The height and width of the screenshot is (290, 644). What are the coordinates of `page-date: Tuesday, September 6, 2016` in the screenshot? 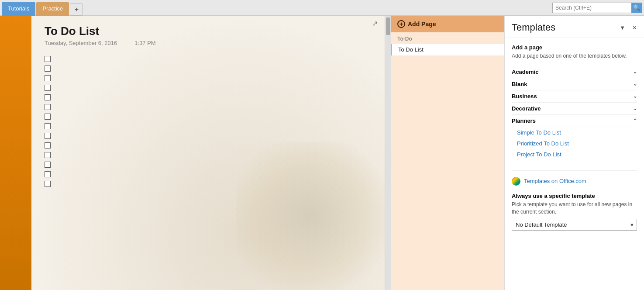 It's located at (81, 43).